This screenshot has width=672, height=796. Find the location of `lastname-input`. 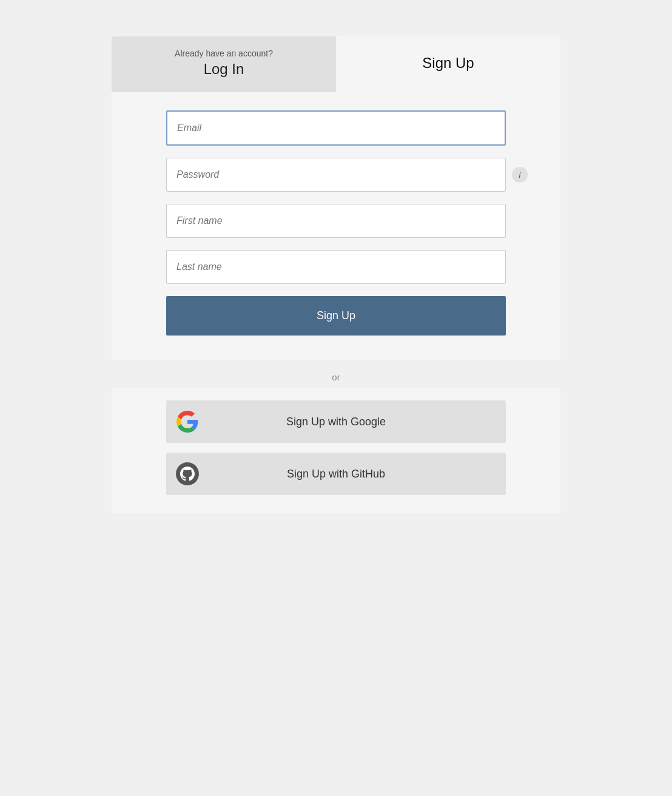

lastname-input is located at coordinates (336, 267).